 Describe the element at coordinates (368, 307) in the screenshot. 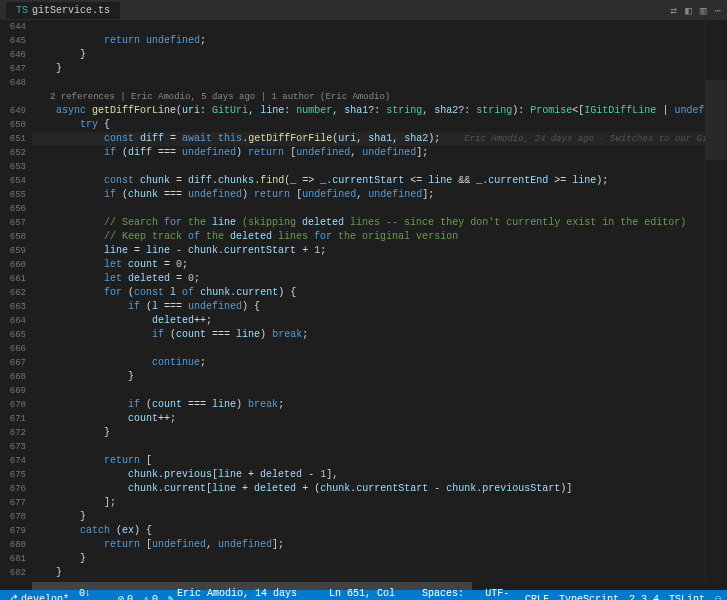

I see `code-line: if (l === undefined) {` at that location.